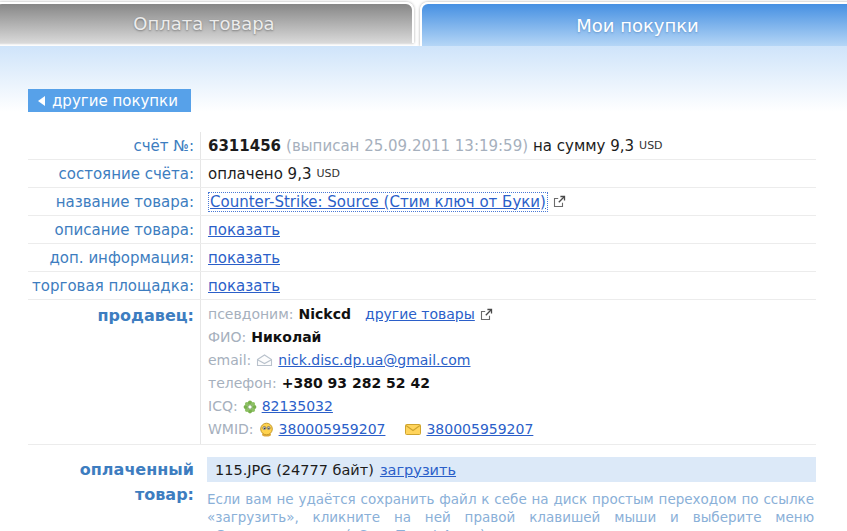 The height and width of the screenshot is (531, 847). Describe the element at coordinates (114, 230) in the screenshot. I see `row-label: описание товара:` at that location.